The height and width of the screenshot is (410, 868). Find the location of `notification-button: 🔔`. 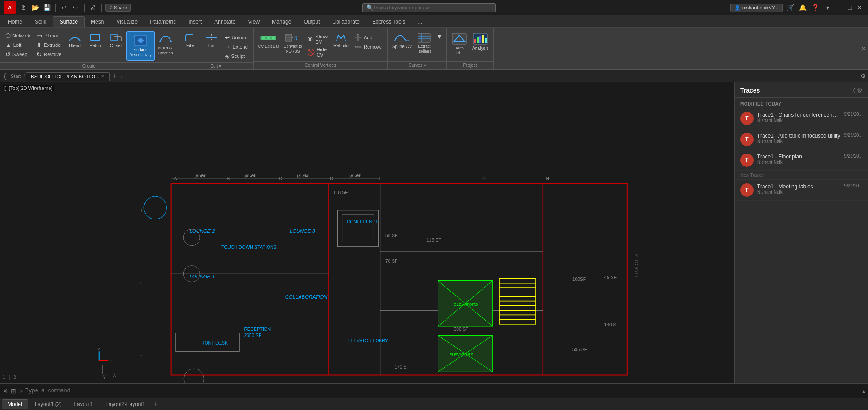

notification-button: 🔔 is located at coordinates (803, 8).